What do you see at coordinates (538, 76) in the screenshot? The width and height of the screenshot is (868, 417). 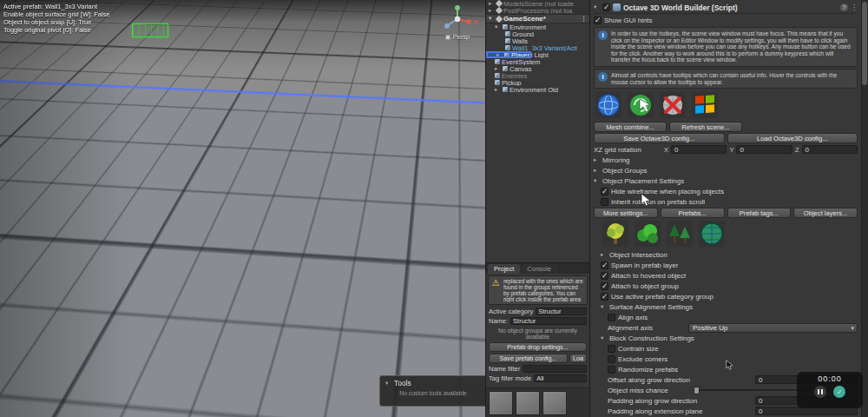 I see `hierarchy-item-enemies: Enemies` at bounding box center [538, 76].